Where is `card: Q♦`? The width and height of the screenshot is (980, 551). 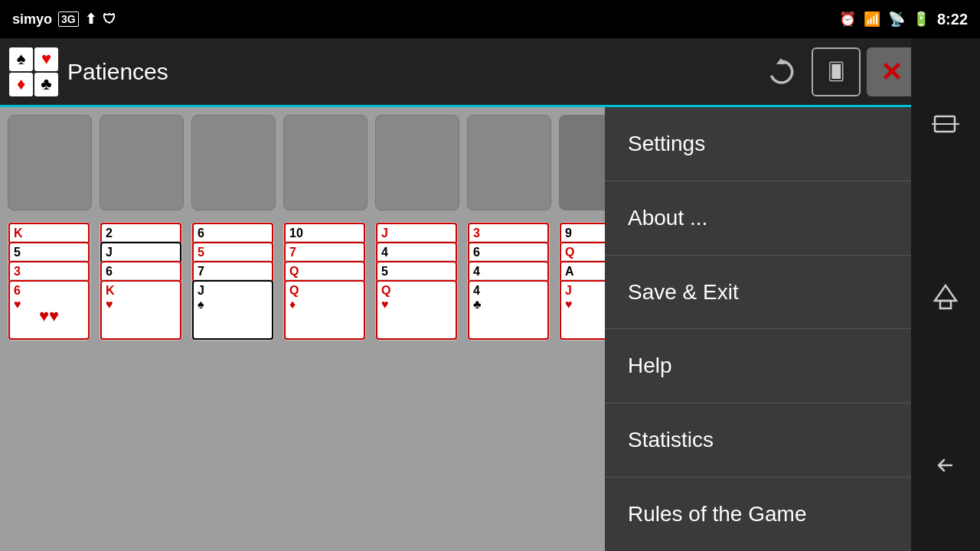
card: Q♦ is located at coordinates (325, 310).